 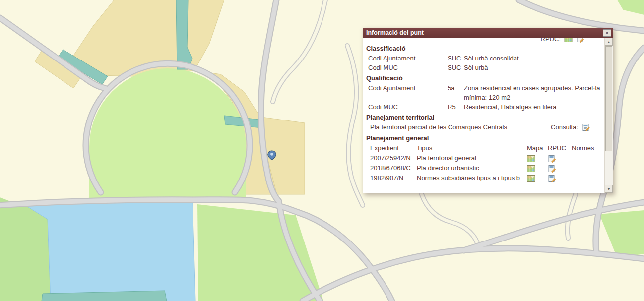 What do you see at coordinates (393, 168) in the screenshot?
I see `cell-expedient: 2018/67068/C` at bounding box center [393, 168].